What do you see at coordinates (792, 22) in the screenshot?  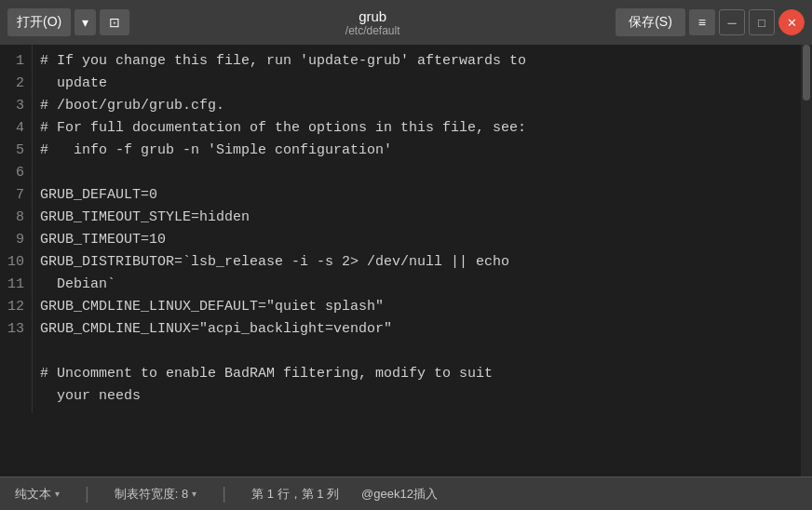 I see `close-icon: ✕` at bounding box center [792, 22].